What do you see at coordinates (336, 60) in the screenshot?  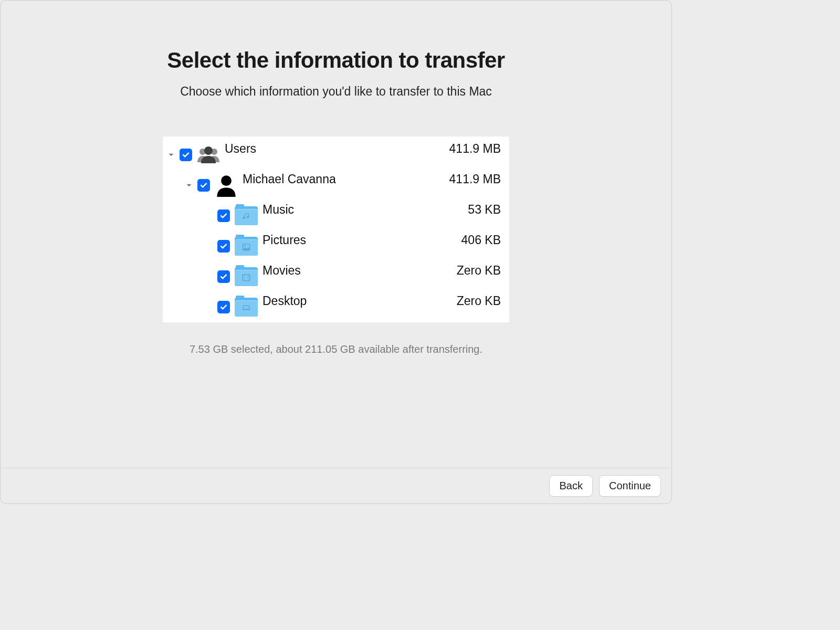 I see `page-title: Select the information to transfer` at bounding box center [336, 60].